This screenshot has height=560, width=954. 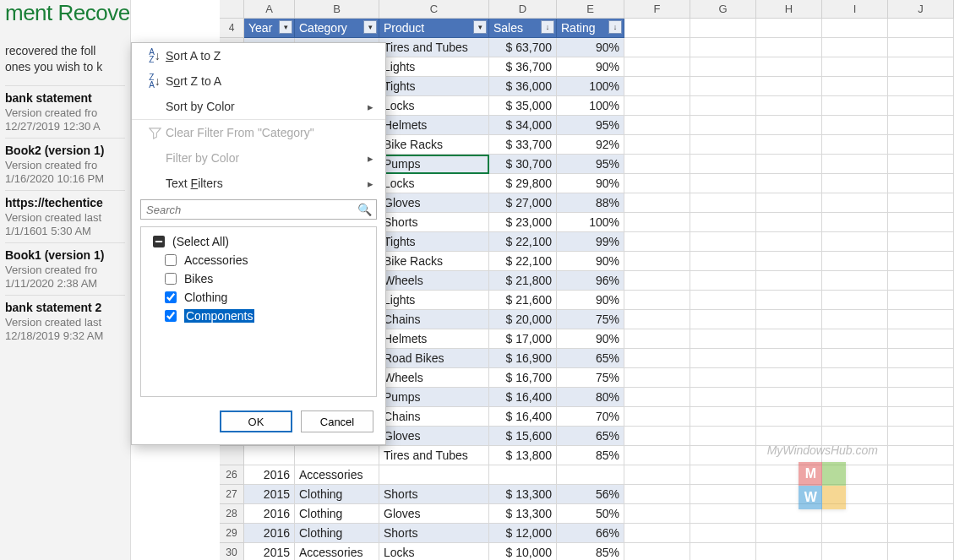 I want to click on cell-year: 2015, so click(x=270, y=552).